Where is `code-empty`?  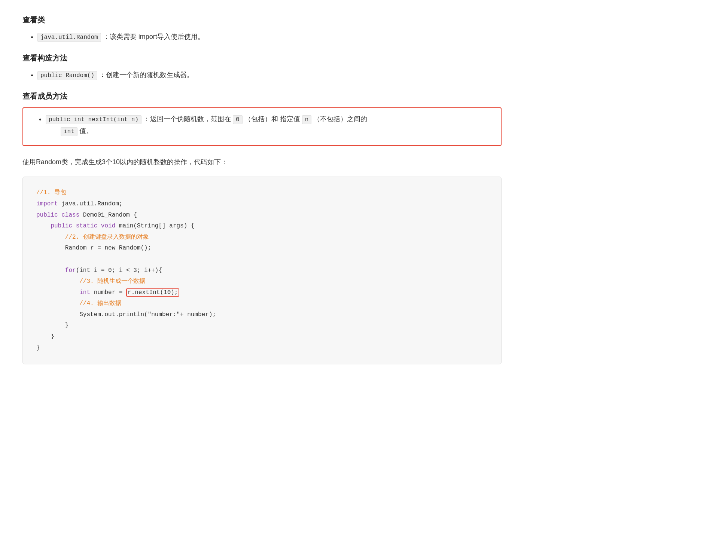
code-empty is located at coordinates (262, 260).